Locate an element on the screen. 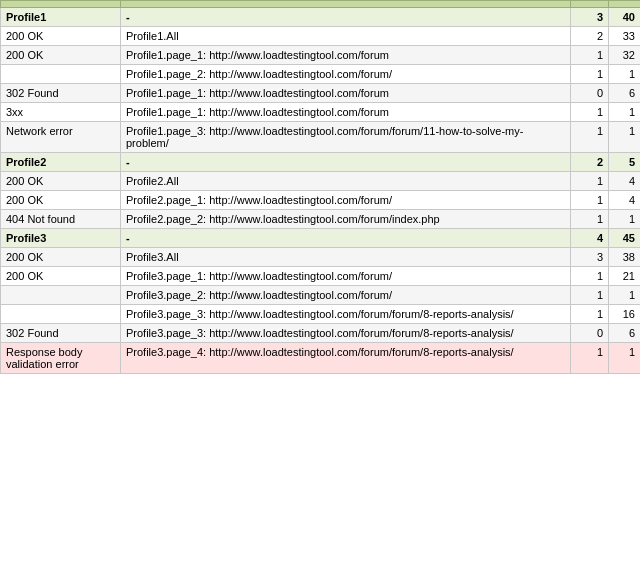  cell-code: 3xx is located at coordinates (61, 112).